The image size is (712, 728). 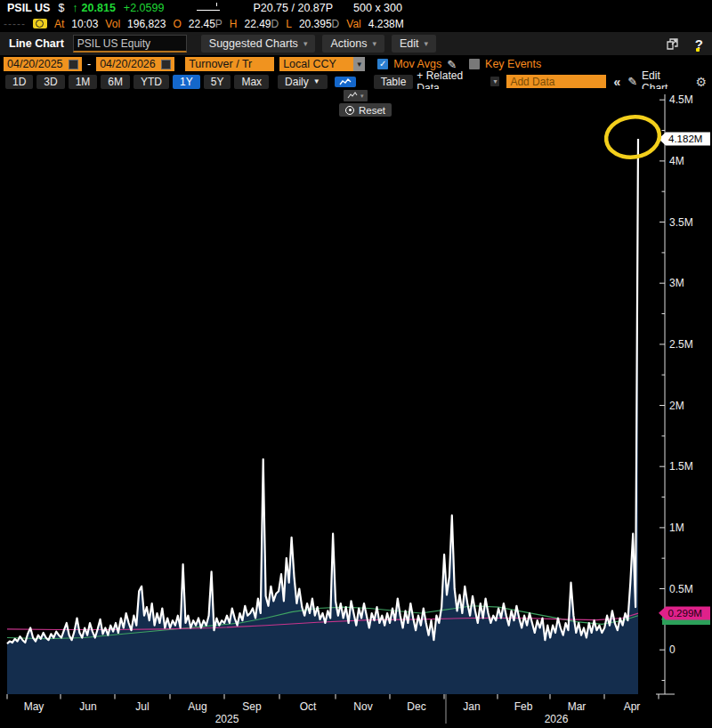 What do you see at coordinates (685, 139) in the screenshot?
I see `last-value-label: 4.182M` at bounding box center [685, 139].